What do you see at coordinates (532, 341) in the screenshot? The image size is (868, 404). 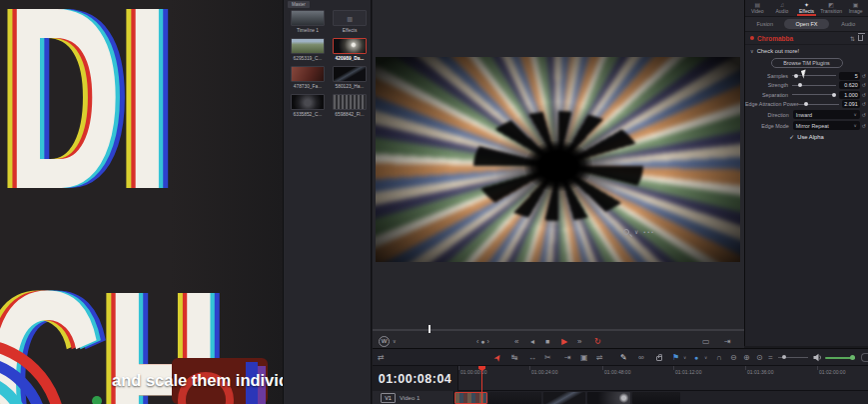 I see `step-back-button: ◂` at bounding box center [532, 341].